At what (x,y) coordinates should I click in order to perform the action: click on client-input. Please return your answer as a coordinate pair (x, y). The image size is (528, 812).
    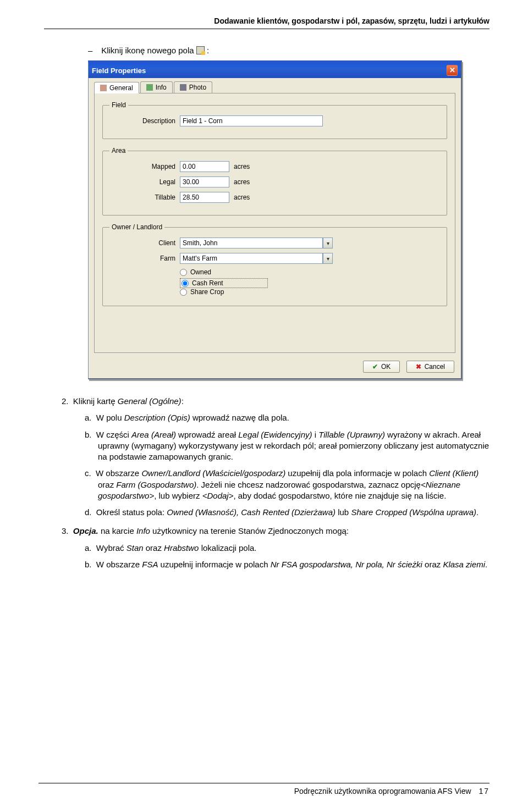
    Looking at the image, I should click on (251, 243).